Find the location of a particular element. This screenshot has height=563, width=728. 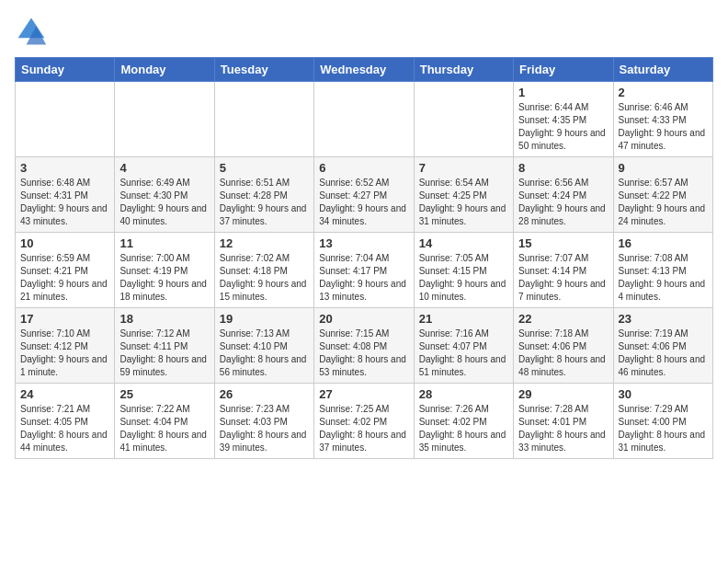

week-row-1: 3Sunrise: 6:48 AM Sunset: 4:31 PM Daylig… is located at coordinates (364, 195).